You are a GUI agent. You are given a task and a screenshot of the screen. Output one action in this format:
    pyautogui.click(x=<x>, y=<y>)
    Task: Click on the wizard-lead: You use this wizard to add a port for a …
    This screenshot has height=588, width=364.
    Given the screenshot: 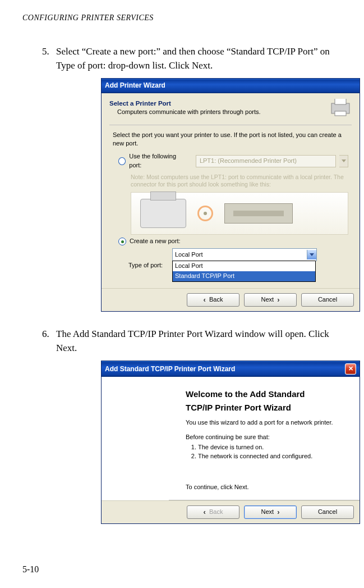 What is the action you would take?
    pyautogui.click(x=267, y=423)
    